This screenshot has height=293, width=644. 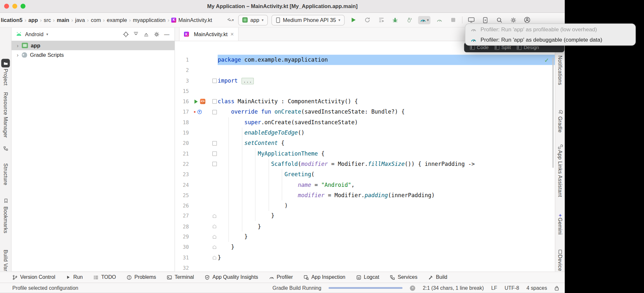 I want to click on code-line-2: 2, so click(x=365, y=70).